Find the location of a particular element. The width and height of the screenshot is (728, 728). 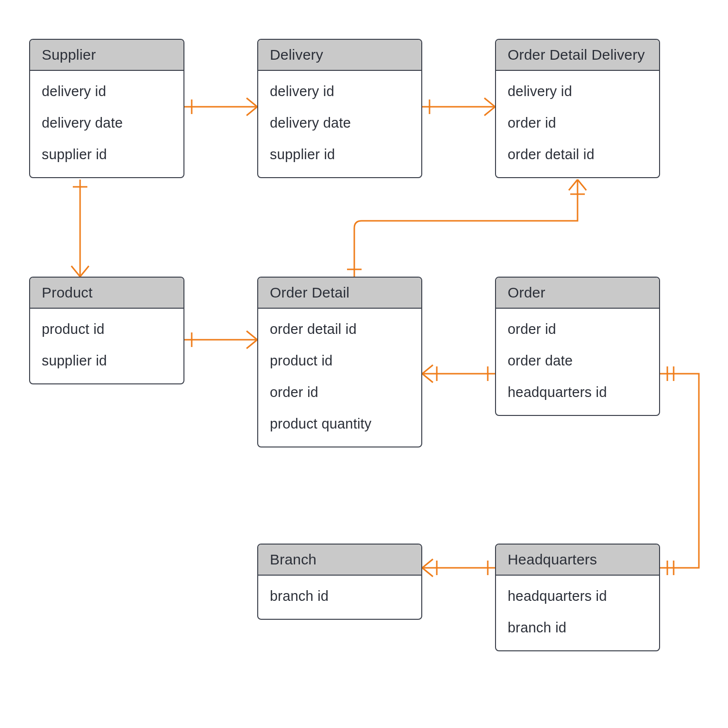

rel-orderdetail-order is located at coordinates (459, 374).